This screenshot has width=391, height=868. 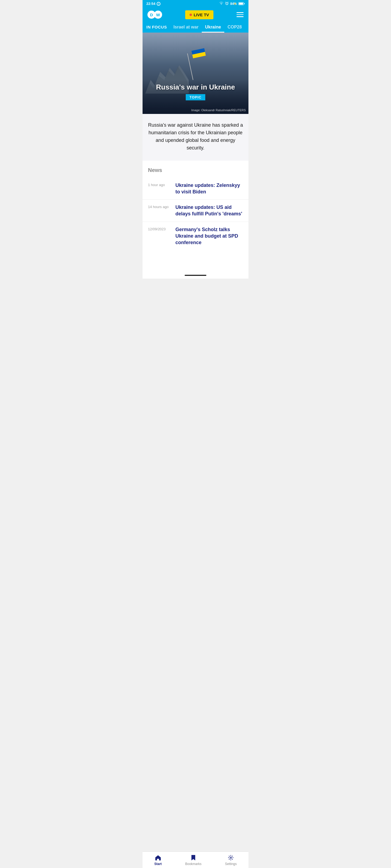 I want to click on time-display: 22:54, so click(x=151, y=4).